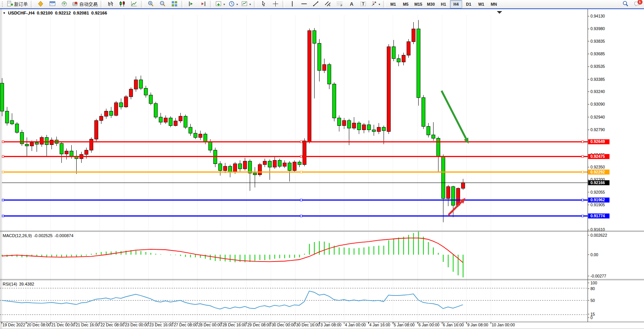 The width and height of the screenshot is (644, 329). I want to click on chart-title-dropdown-icon: ▼, so click(4, 13).